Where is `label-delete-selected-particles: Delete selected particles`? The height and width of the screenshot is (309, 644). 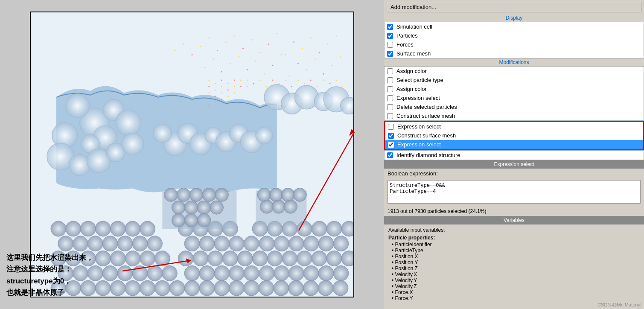
label-delete-selected-particles: Delete selected particles is located at coordinates (427, 107).